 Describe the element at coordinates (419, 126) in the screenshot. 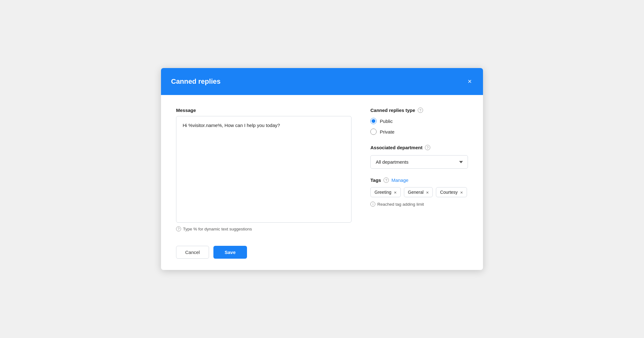

I see `radio-group: Public Private` at that location.